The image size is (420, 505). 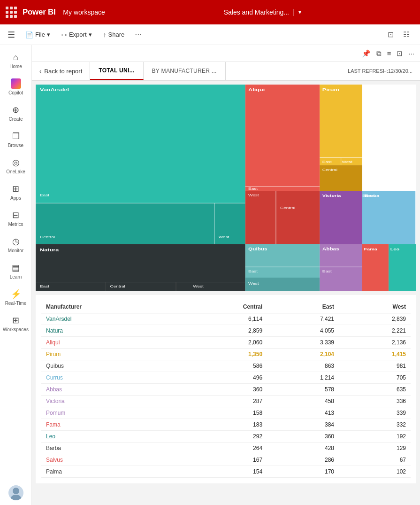 What do you see at coordinates (366, 54) in the screenshot?
I see `pin-icon: 📌` at bounding box center [366, 54].